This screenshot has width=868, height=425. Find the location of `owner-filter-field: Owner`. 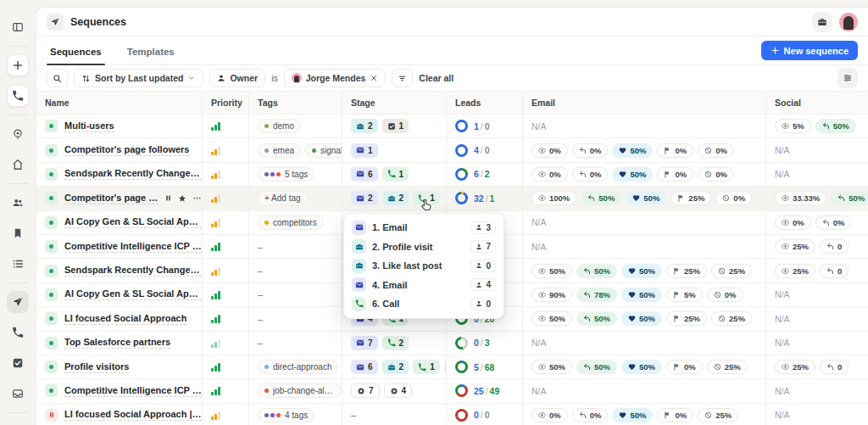

owner-filter-field: Owner is located at coordinates (237, 78).